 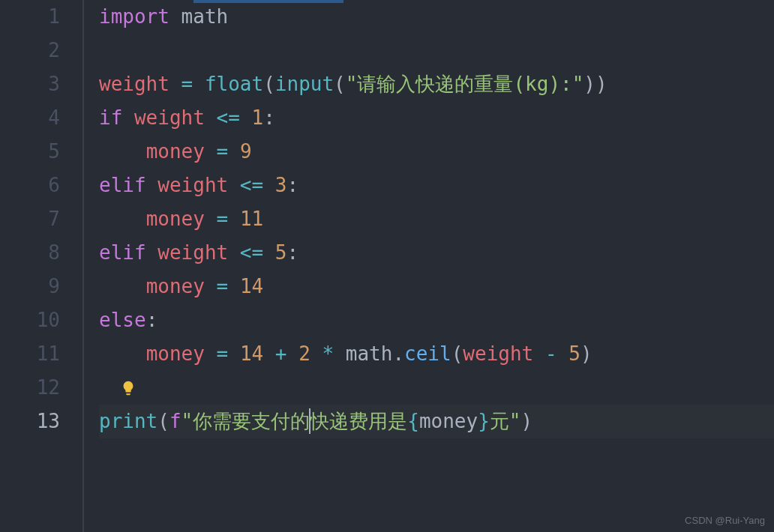 I want to click on line-number: 6, so click(x=30, y=186).